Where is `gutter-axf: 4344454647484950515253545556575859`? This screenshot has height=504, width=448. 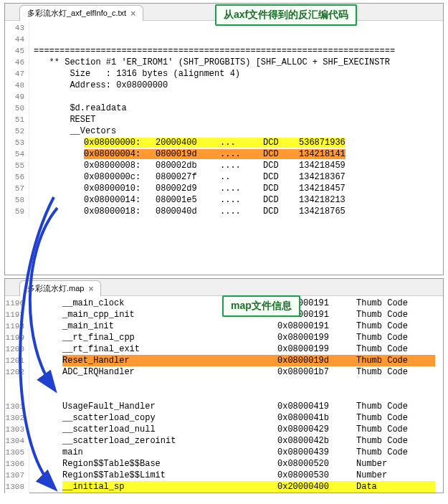 gutter-axf: 4344454647484950515253545556575859 is located at coordinates (17, 120).